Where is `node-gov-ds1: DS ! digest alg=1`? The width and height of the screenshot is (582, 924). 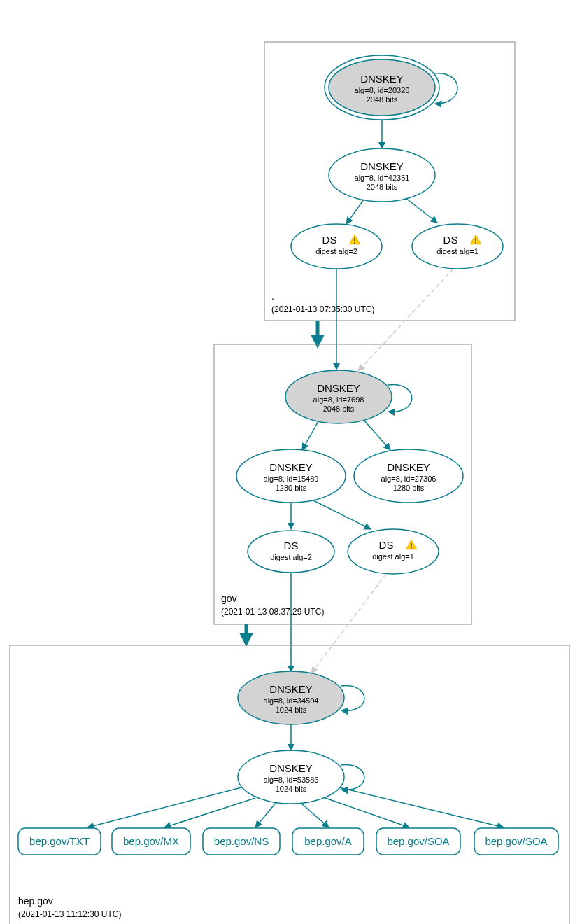 node-gov-ds1: DS ! digest alg=1 is located at coordinates (393, 552).